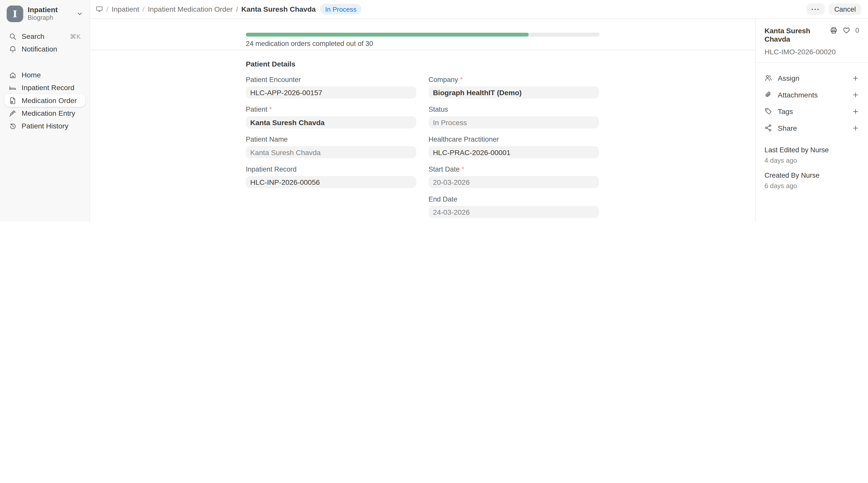 This screenshot has height=483, width=868. What do you see at coordinates (331, 92) in the screenshot?
I see `field-input-patient-encounter: HLC-APP-2026-00157` at bounding box center [331, 92].